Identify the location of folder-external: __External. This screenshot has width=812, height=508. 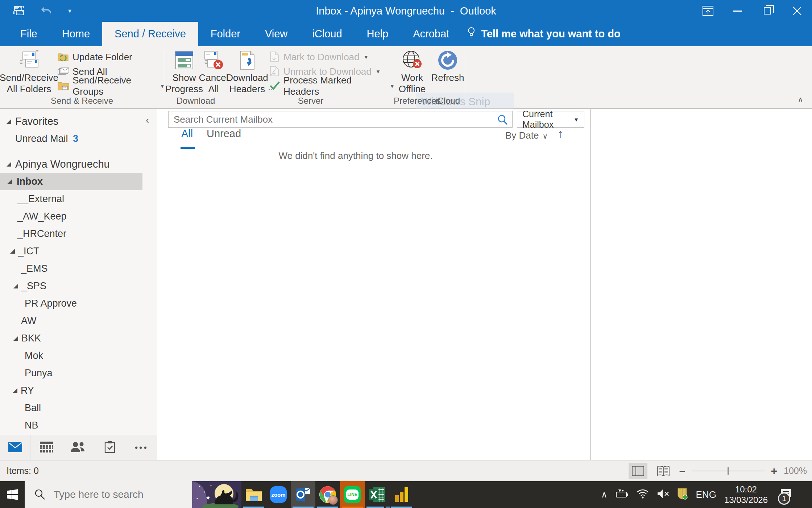
(71, 199).